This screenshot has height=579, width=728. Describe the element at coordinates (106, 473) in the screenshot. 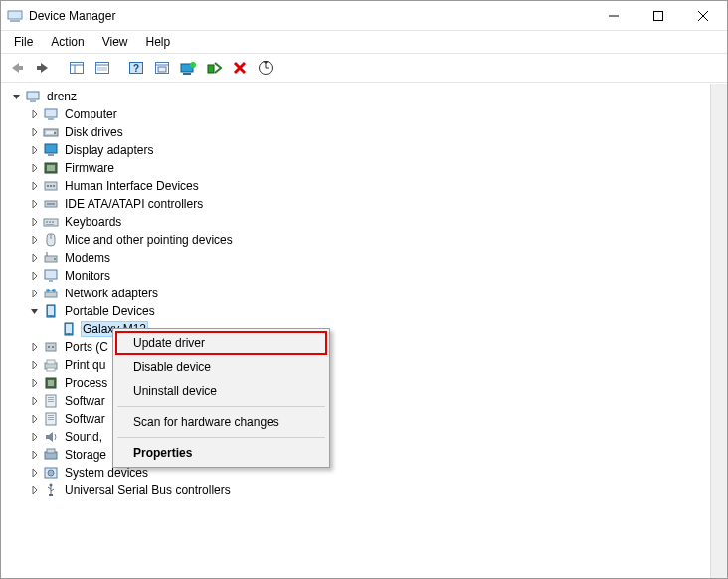

I see `tree-node-label: System devices` at that location.